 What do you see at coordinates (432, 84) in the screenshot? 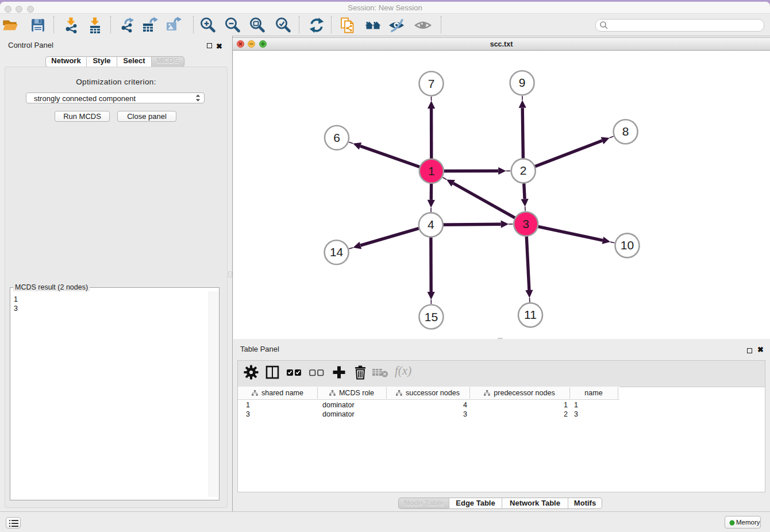
I see `svg-text: 7` at bounding box center [432, 84].